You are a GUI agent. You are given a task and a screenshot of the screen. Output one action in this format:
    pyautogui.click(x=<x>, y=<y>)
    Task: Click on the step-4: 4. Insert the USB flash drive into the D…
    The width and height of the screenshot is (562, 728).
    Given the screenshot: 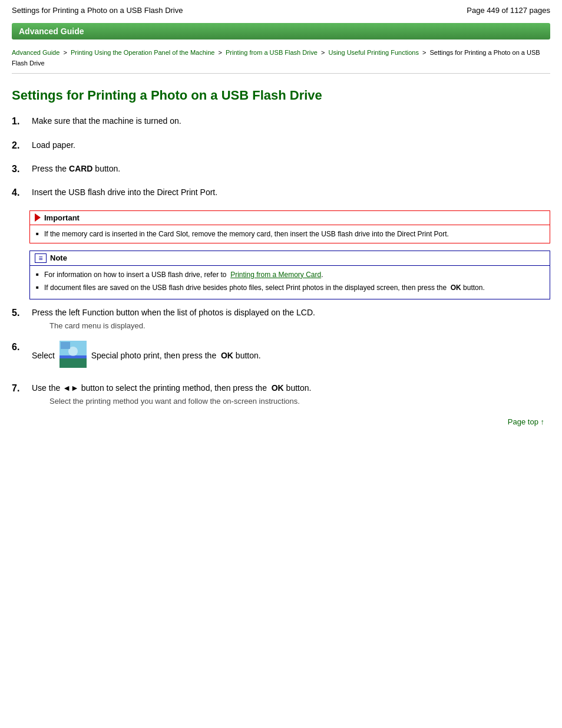 What is the action you would take?
    pyautogui.click(x=281, y=193)
    